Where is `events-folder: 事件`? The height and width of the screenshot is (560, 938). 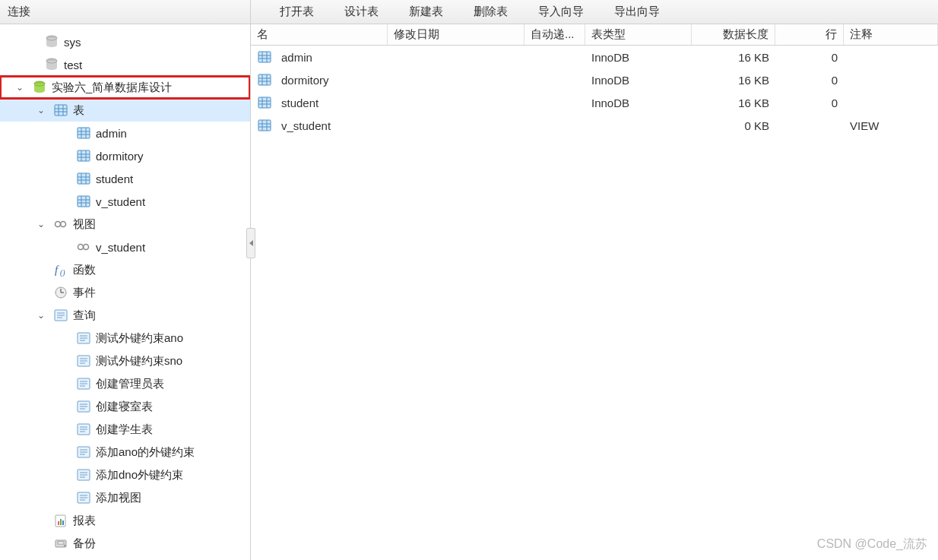
events-folder: 事件 is located at coordinates (125, 293).